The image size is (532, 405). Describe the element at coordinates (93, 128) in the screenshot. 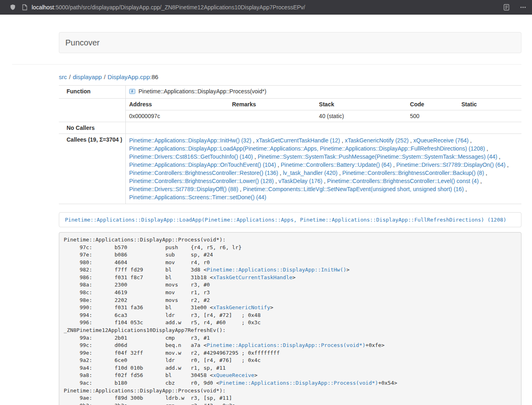

I see `no-callers-label: No Callers` at that location.